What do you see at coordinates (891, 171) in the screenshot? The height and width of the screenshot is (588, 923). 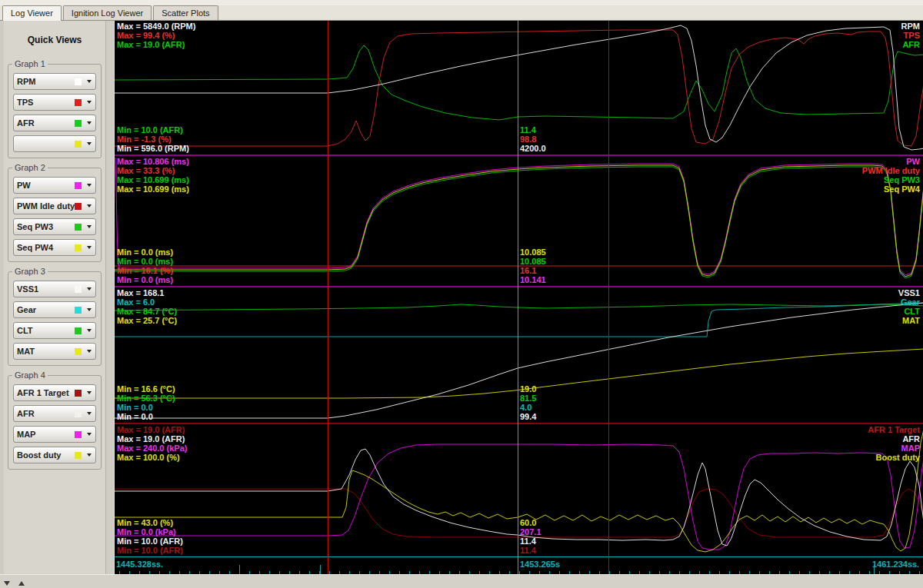 I see `legend-item: PWM Idle duty` at bounding box center [891, 171].